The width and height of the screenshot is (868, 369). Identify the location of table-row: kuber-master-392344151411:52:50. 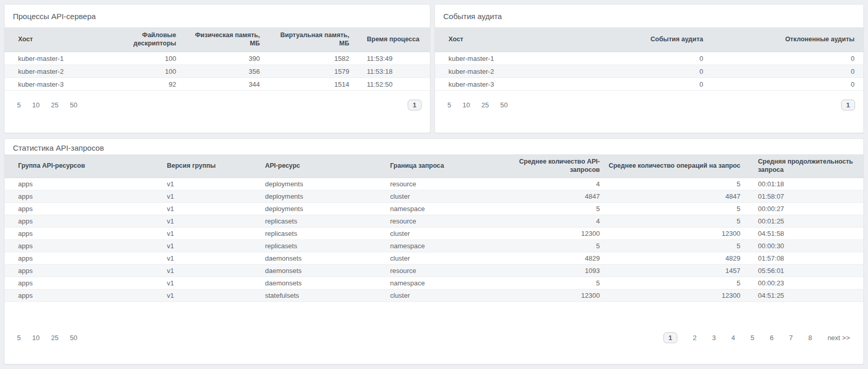
(217, 85).